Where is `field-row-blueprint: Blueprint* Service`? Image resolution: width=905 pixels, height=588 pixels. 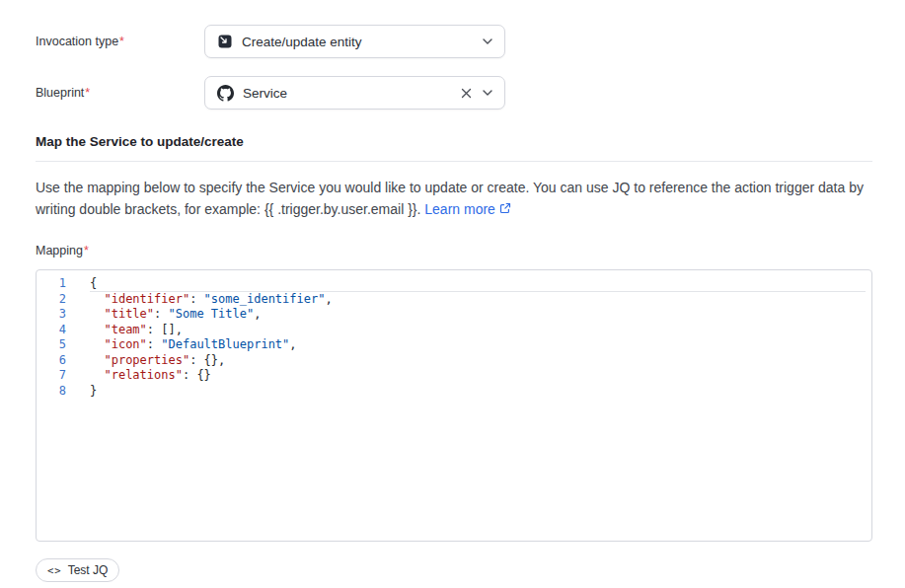
field-row-blueprint: Blueprint* Service is located at coordinates (454, 93).